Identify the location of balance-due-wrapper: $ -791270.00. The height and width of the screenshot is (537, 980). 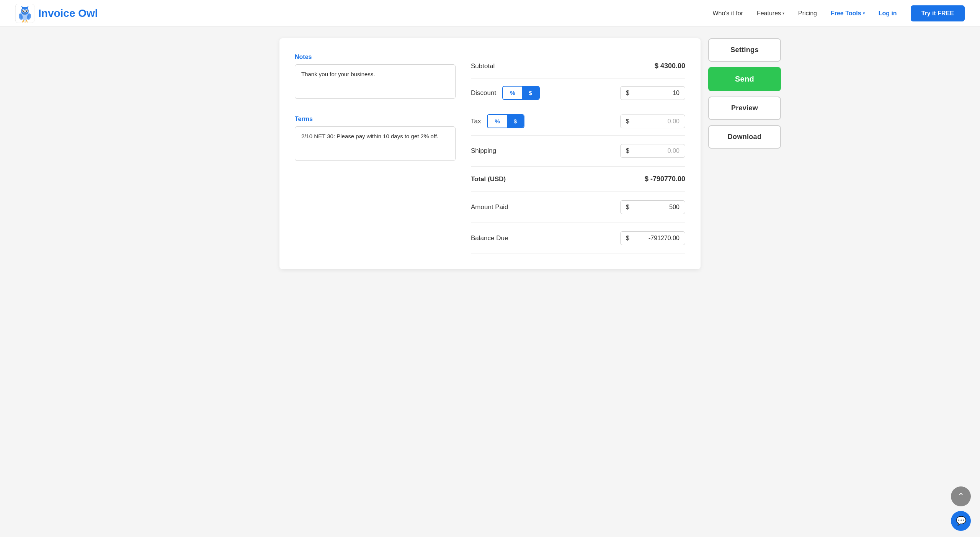
(653, 238).